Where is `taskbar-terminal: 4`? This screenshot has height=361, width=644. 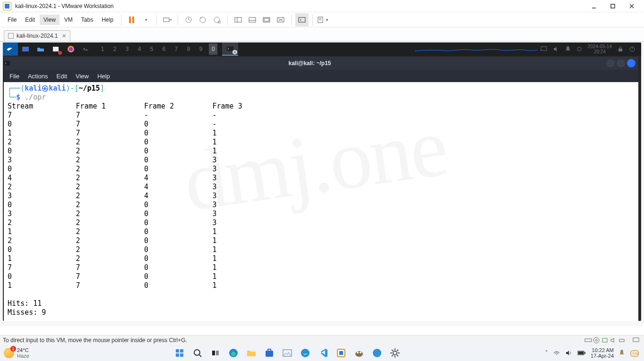
taskbar-terminal: 4 is located at coordinates (230, 49).